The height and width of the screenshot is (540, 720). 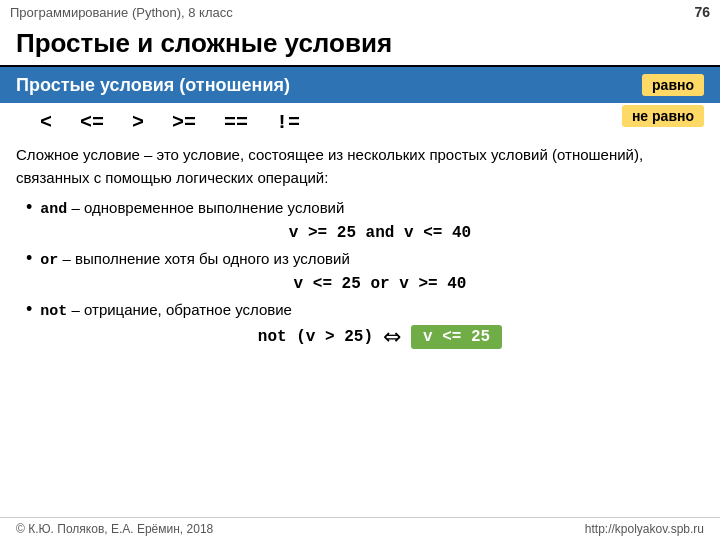 I want to click on bullet-and: • and – одновременное выполнение условий…, so click(x=360, y=220).